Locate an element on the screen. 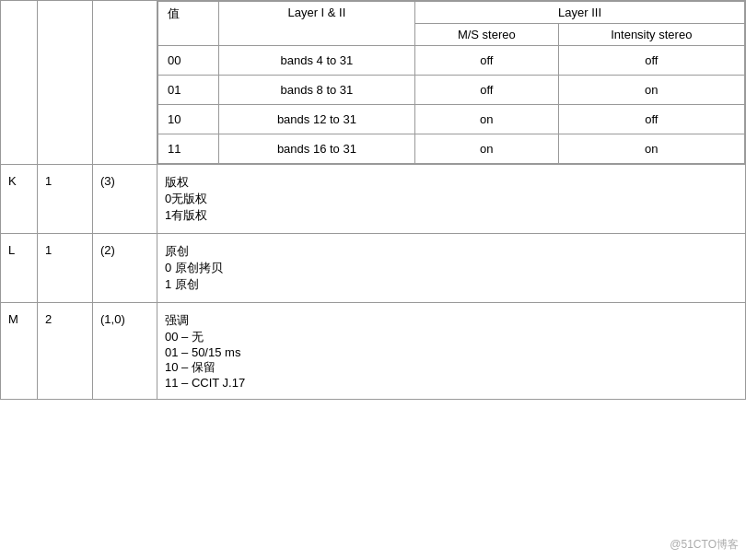 This screenshot has height=560, width=746. l-line3: 1 原创 is located at coordinates (451, 285).